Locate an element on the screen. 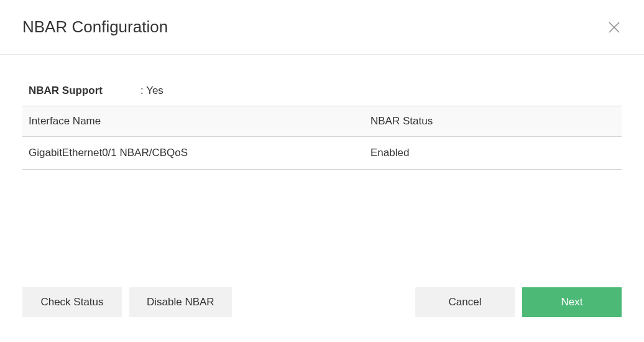 This screenshot has width=644, height=342. table-row: GigabitEthernet0/1 NBAR/CBQoS Enabled is located at coordinates (322, 153).